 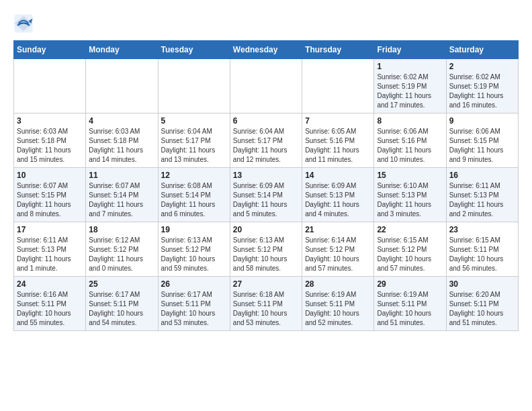 I want to click on day-info: Sunrise: 6:19 AM Sunset: 5:11 PM Dayligh…, so click(x=338, y=309).